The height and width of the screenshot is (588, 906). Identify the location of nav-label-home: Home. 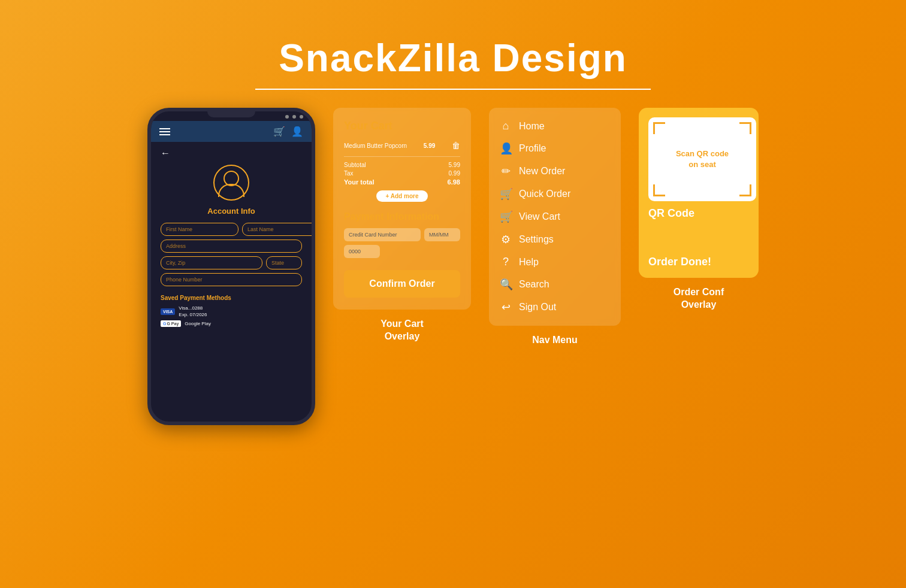
(532, 126).